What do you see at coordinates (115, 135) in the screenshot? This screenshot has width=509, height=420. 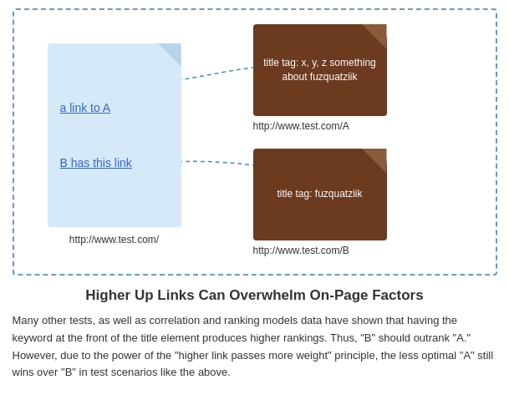 I see `page-shape: a link to A B has this link` at bounding box center [115, 135].